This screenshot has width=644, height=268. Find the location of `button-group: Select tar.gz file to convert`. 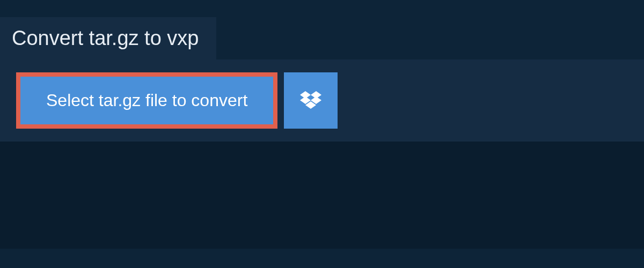

button-group: Select tar.gz file to convert is located at coordinates (177, 101).